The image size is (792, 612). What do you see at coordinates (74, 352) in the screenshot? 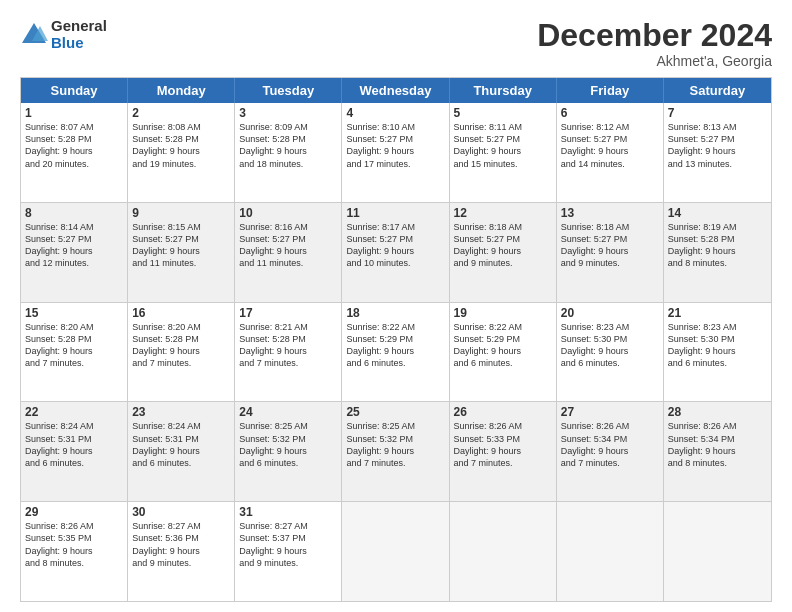
I see `calendar-cell: 15Sunrise: 8:20 AM Sunset: 5:28 PM Dayli…` at bounding box center [74, 352].